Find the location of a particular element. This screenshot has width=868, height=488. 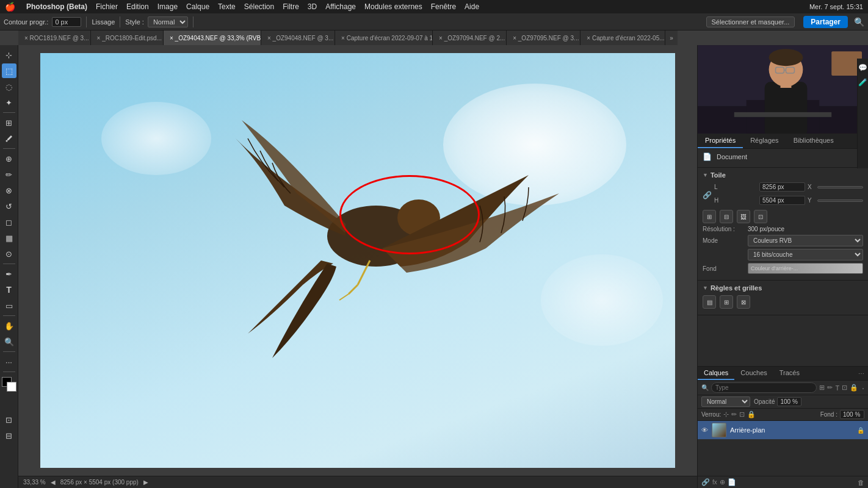

background-color is located at coordinates (12, 387).